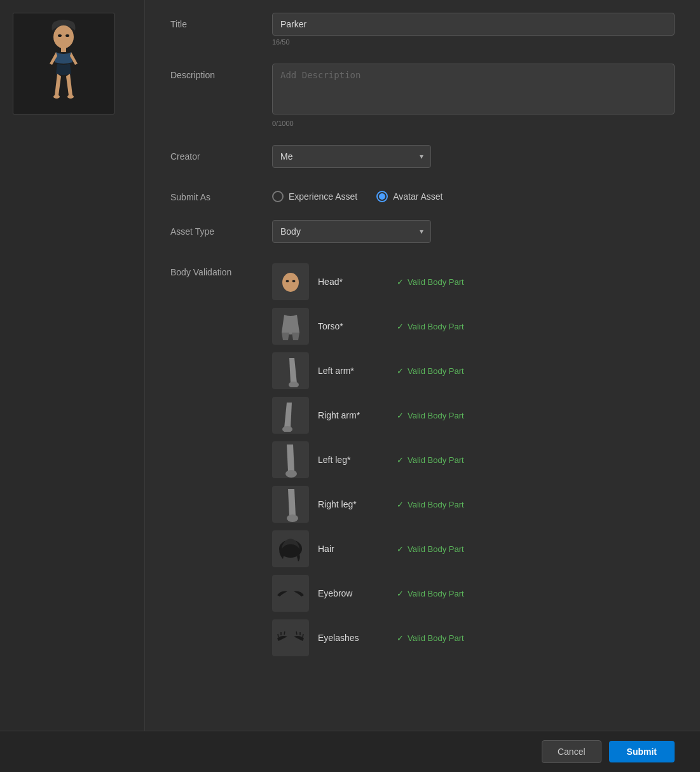  I want to click on right-leg-name: Right leg*, so click(353, 504).